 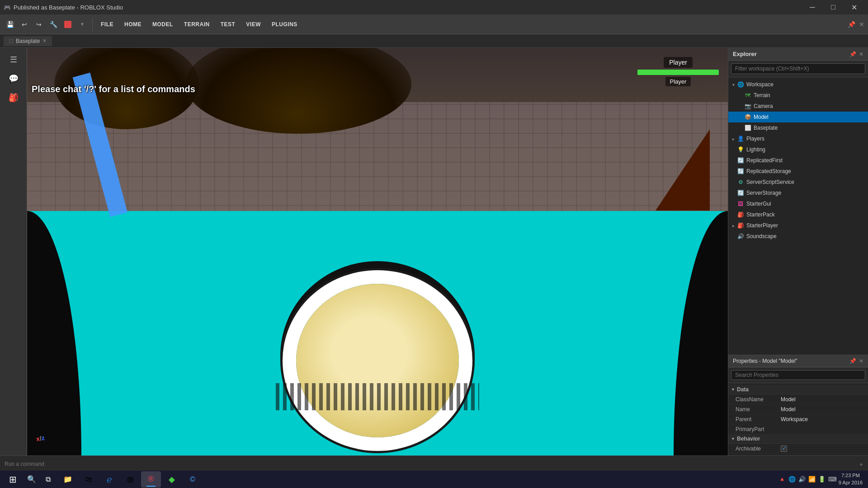 I want to click on search-button: 🔍, so click(x=32, y=479).